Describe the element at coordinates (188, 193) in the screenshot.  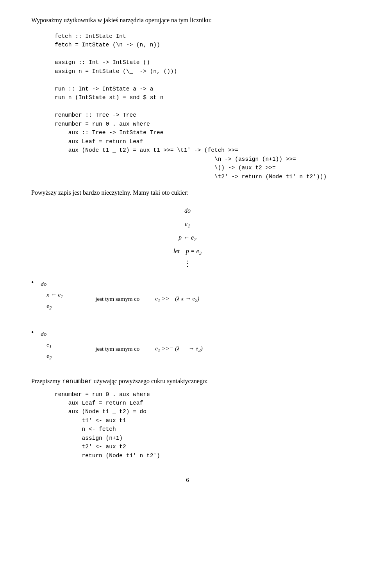
I see `section-text-1: Powyższy zapis jest bardzo nieczytelny. …` at that location.